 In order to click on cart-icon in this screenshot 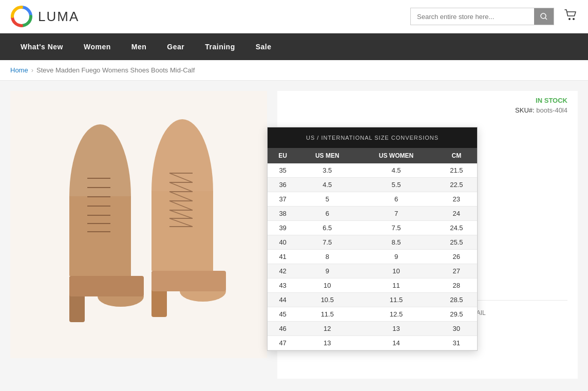, I will do `click(571, 16)`.